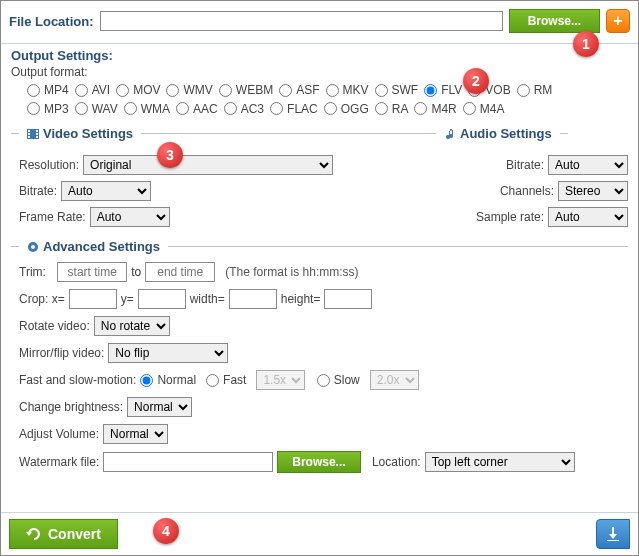  What do you see at coordinates (93, 299) in the screenshot?
I see `crop-x-input` at bounding box center [93, 299].